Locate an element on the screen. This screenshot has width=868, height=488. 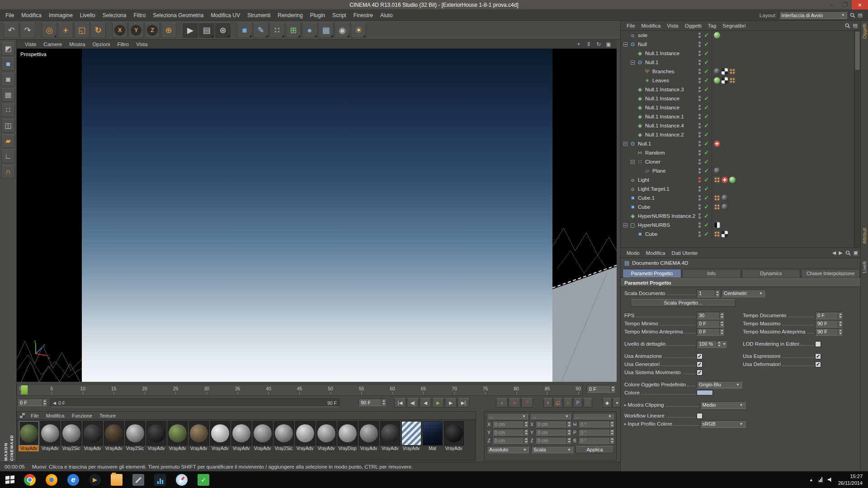
object-row-light-target-1: ☼Light.Target.1✓ is located at coordinates (737, 189).